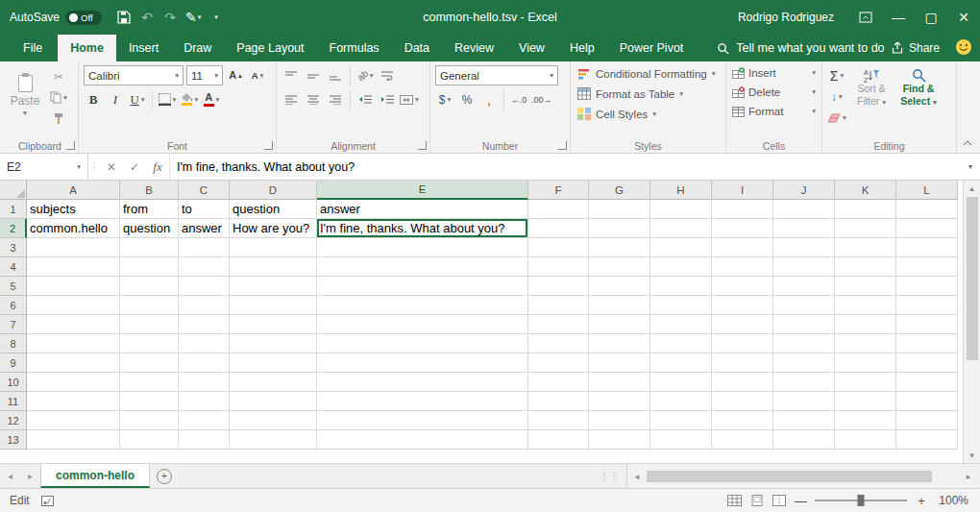  What do you see at coordinates (968, 476) in the screenshot?
I see `scroll-right-arrow: ▸` at bounding box center [968, 476].